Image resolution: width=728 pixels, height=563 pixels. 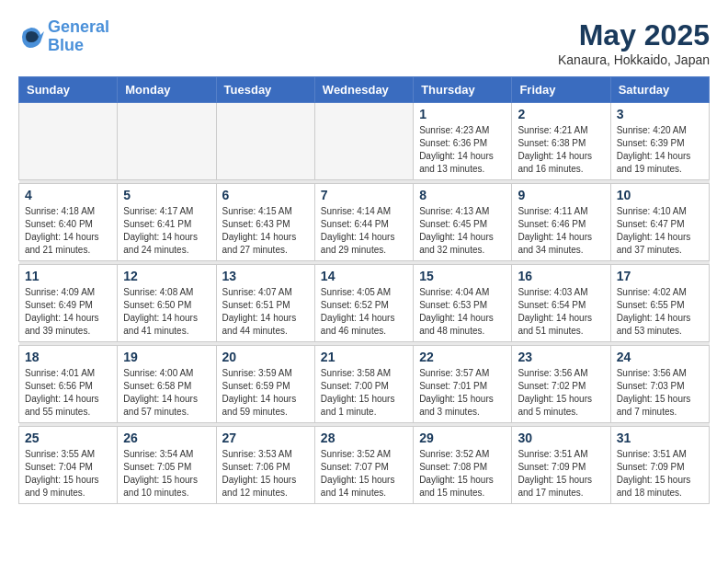 What do you see at coordinates (68, 393) in the screenshot?
I see `day-info: Sunrise: 4:01 AMSunset: 6:56 PMDaylight:…` at bounding box center [68, 393].